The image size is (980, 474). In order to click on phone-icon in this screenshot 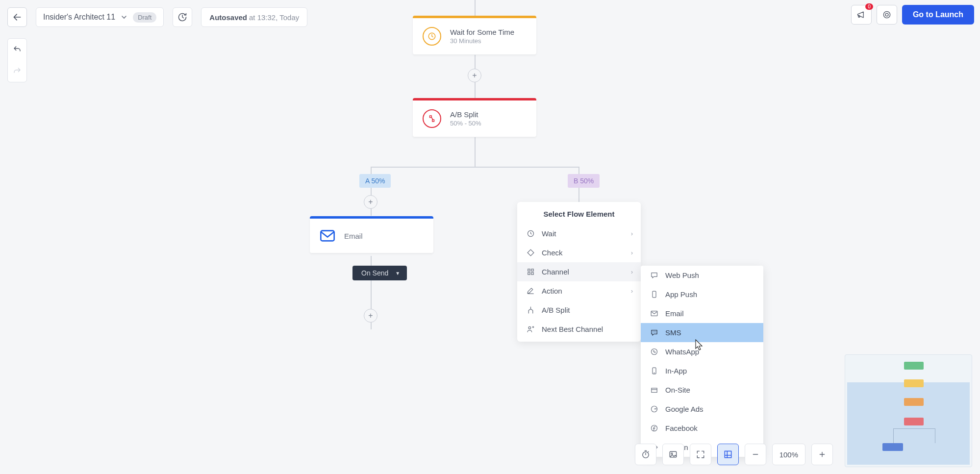, I will do `click(654, 371)`.